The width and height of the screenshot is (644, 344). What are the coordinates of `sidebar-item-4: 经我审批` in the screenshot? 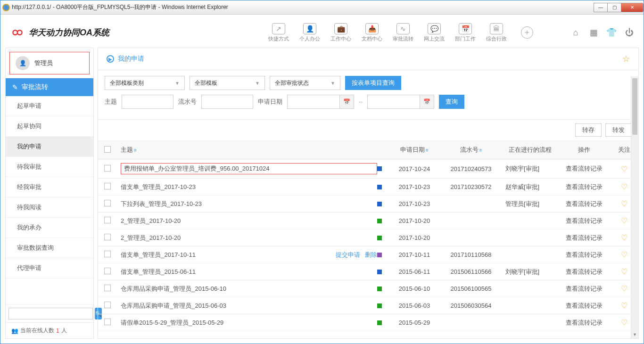 It's located at (50, 188).